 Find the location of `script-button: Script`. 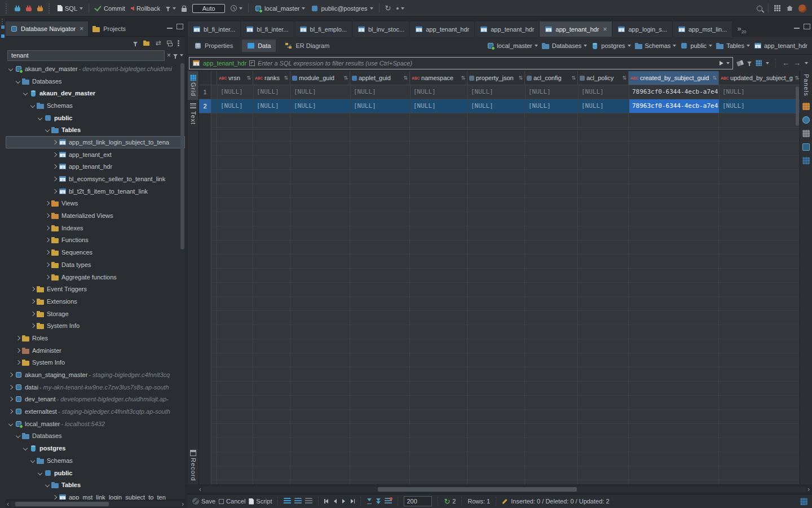

script-button: Script is located at coordinates (261, 501).